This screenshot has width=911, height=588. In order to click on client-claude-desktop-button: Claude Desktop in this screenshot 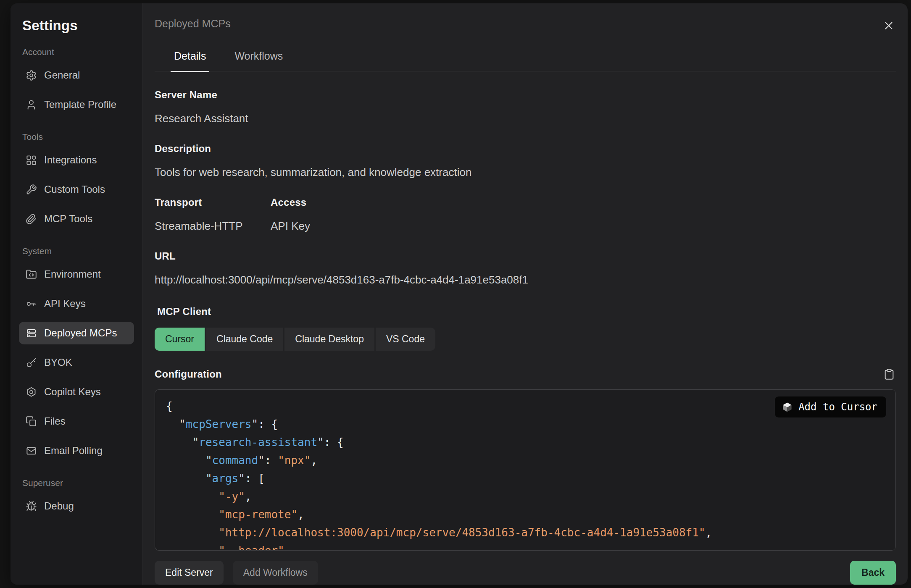, I will do `click(329, 339)`.